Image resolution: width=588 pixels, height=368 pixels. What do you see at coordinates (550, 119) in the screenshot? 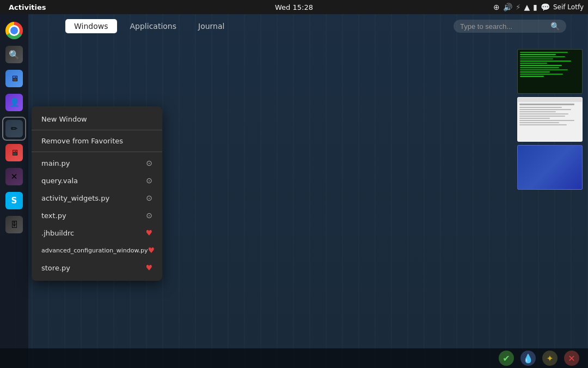
I see `browser-preview` at bounding box center [550, 119].